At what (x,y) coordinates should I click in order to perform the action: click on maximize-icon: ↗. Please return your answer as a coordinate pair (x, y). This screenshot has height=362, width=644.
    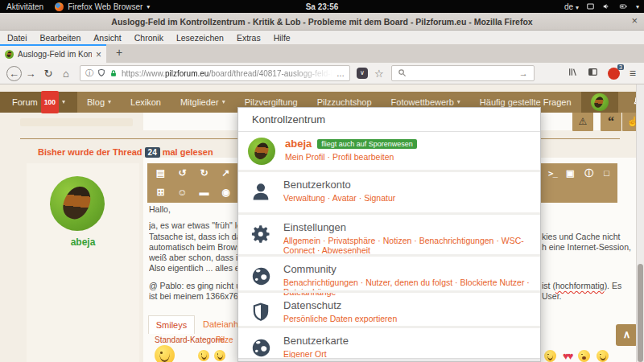
    Looking at the image, I should click on (225, 173).